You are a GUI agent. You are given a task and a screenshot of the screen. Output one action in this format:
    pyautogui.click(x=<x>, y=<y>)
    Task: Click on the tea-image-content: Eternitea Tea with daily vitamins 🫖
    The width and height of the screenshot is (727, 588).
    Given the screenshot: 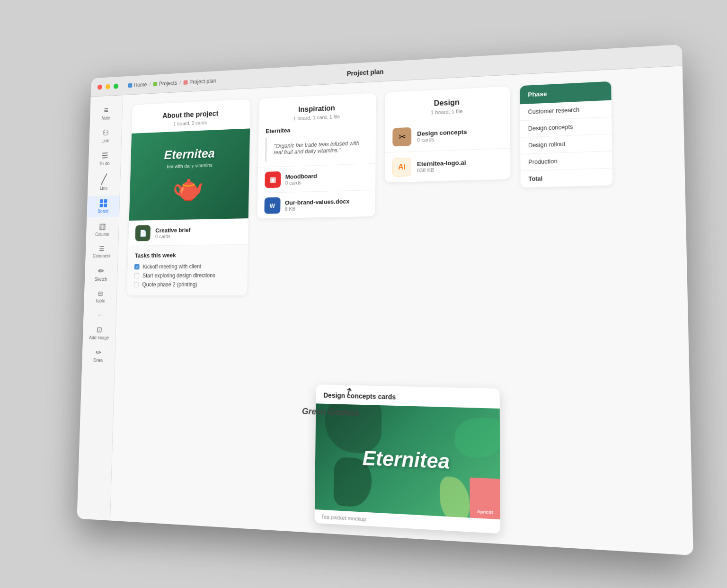 What is the action you would take?
    pyautogui.click(x=189, y=175)
    